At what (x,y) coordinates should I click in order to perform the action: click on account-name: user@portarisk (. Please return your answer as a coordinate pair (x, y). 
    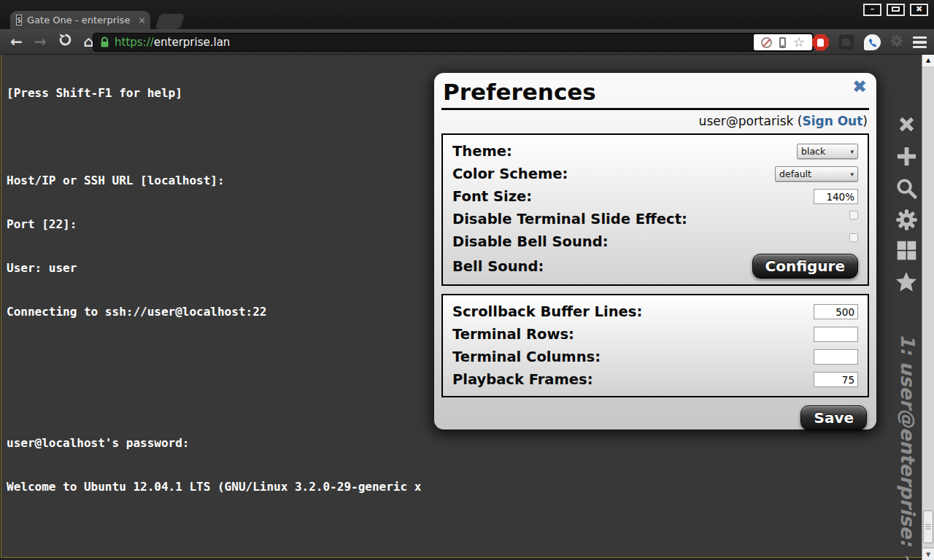
    Looking at the image, I should click on (751, 121).